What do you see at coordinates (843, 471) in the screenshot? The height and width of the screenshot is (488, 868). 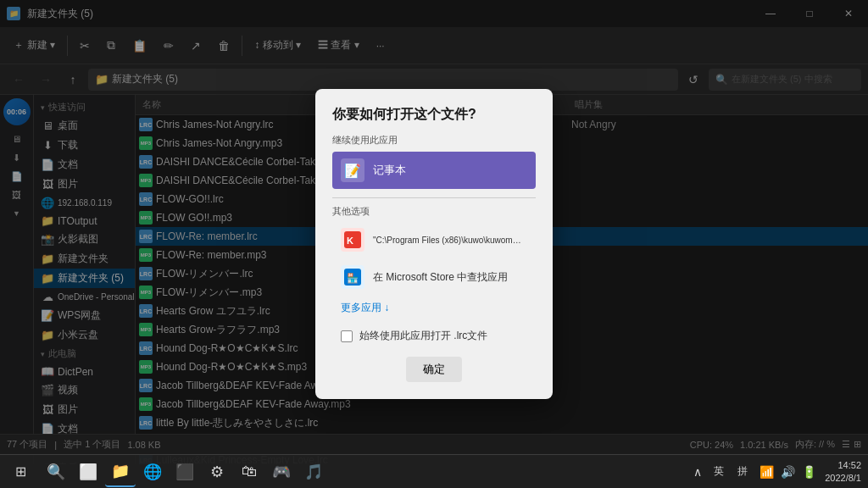 I see `taskbar-clock: 14:52 2022/8/1` at bounding box center [843, 471].